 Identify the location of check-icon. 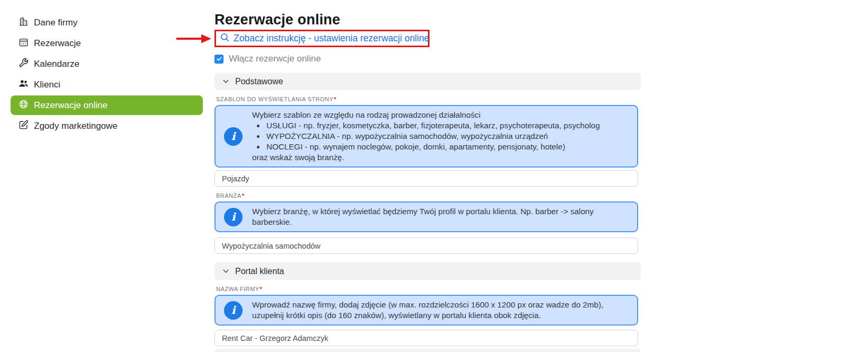
(219, 59).